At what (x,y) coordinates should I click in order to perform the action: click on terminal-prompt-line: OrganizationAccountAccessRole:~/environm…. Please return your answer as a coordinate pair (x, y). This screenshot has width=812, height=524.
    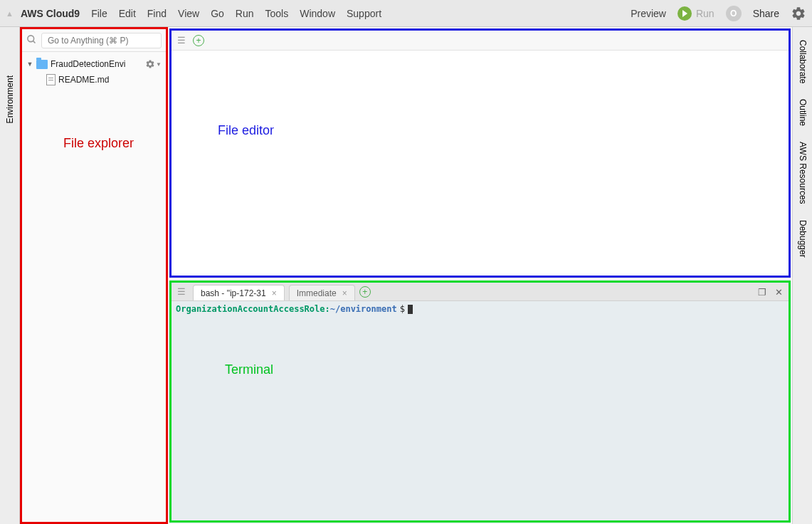
    Looking at the image, I should click on (480, 309).